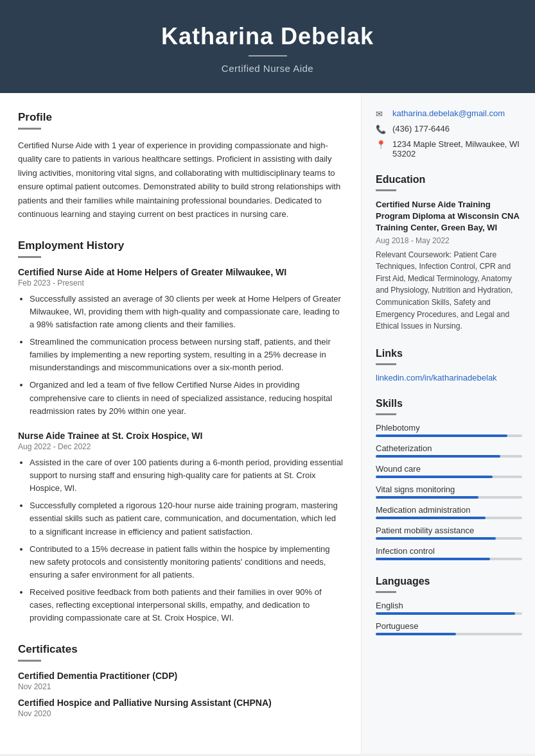  Describe the element at coordinates (449, 551) in the screenshot. I see `skill-name: Infection control` at that location.